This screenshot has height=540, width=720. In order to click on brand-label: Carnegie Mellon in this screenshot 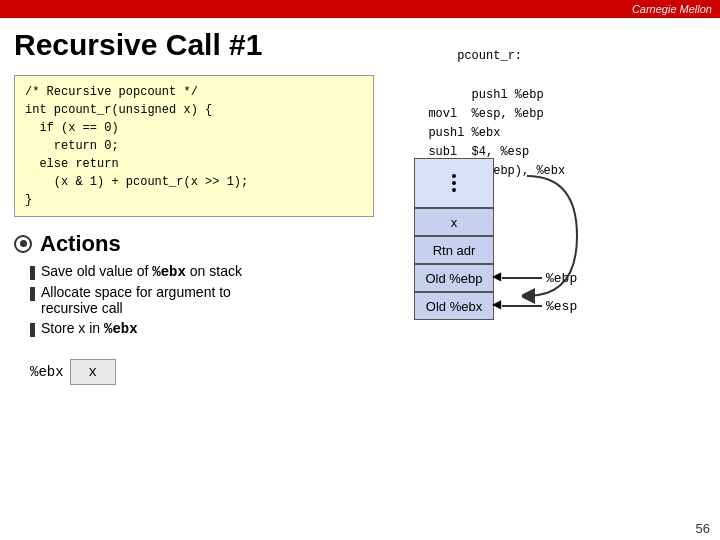, I will do `click(672, 9)`.